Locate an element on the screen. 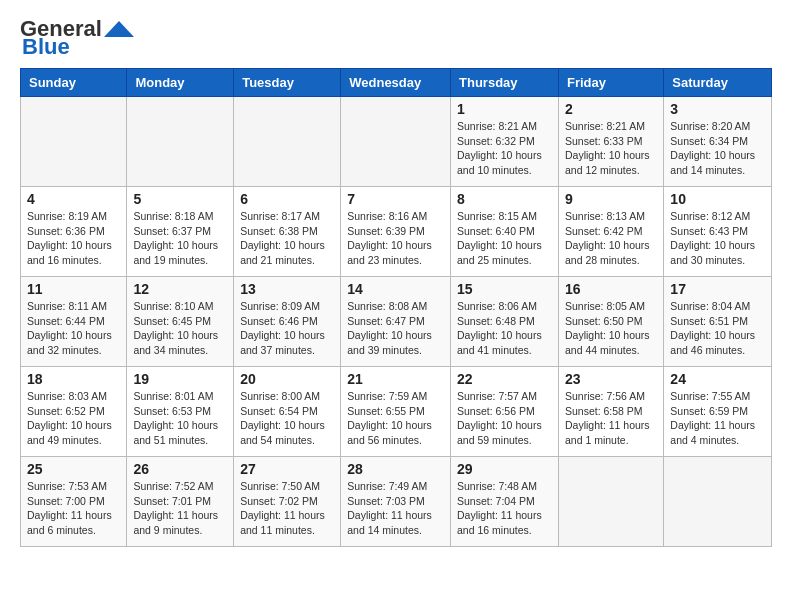  day-info: Sunrise: 7:52 AM Sunset: 7:01 PM Dayligh… is located at coordinates (180, 508).